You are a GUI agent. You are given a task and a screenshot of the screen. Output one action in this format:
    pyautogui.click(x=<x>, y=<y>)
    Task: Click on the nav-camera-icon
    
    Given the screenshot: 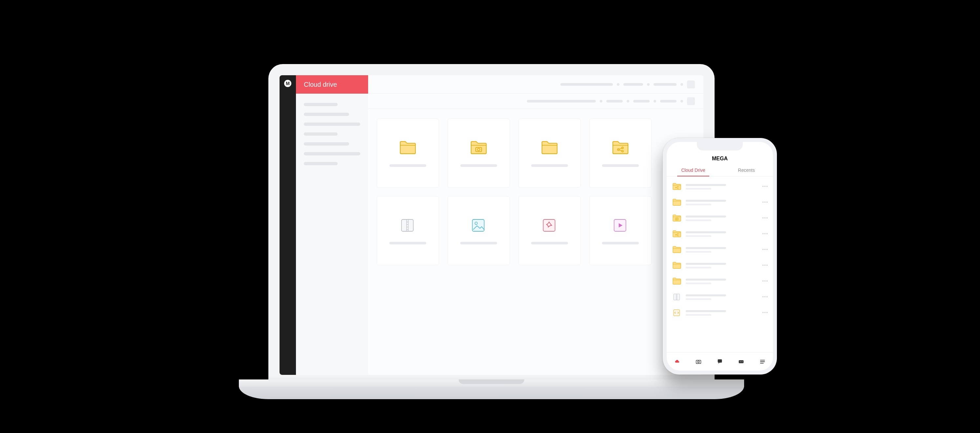 What is the action you would take?
    pyautogui.click(x=698, y=362)
    